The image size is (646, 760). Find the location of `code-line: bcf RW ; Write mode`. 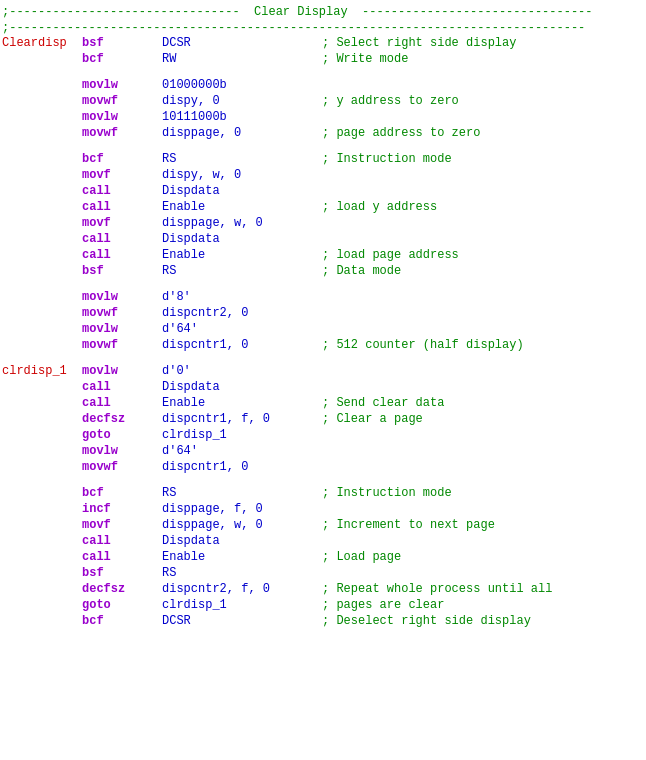

code-line: bcf RW ; Write mode is located at coordinates (323, 60).